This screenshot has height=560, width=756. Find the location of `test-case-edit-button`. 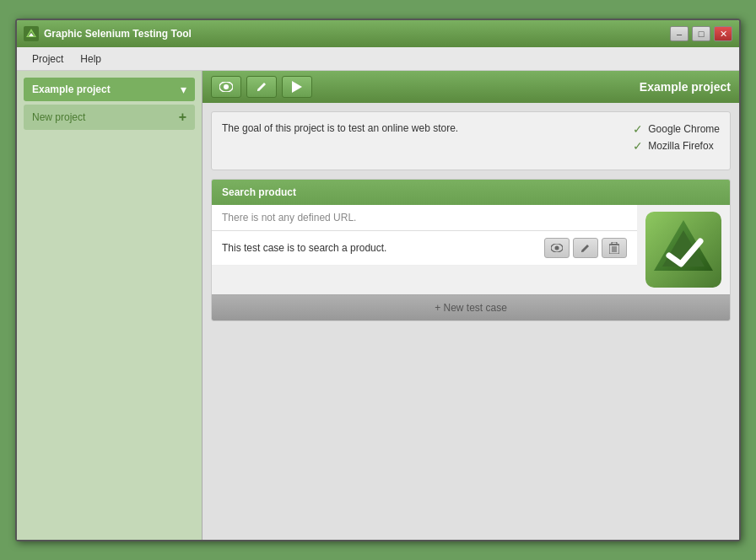

test-case-edit-button is located at coordinates (586, 248).